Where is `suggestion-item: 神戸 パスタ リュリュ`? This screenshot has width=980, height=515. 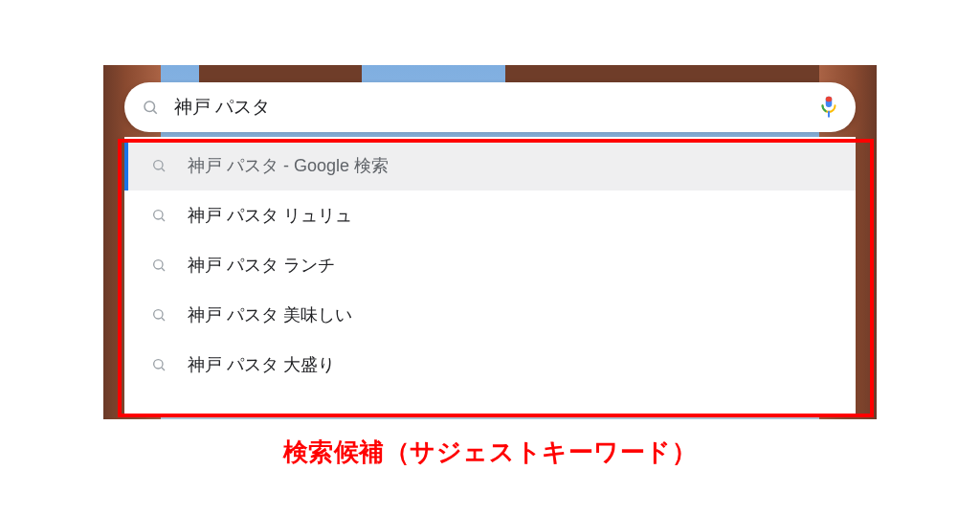 suggestion-item: 神戸 パスタ リュリュ is located at coordinates (490, 215).